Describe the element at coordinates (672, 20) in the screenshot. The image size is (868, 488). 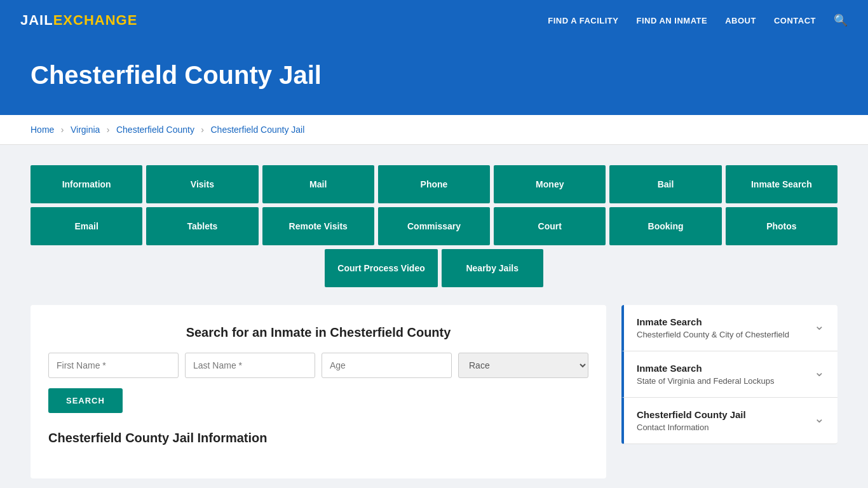
I see `nav-find-inmate: FIND AN INMATE` at that location.